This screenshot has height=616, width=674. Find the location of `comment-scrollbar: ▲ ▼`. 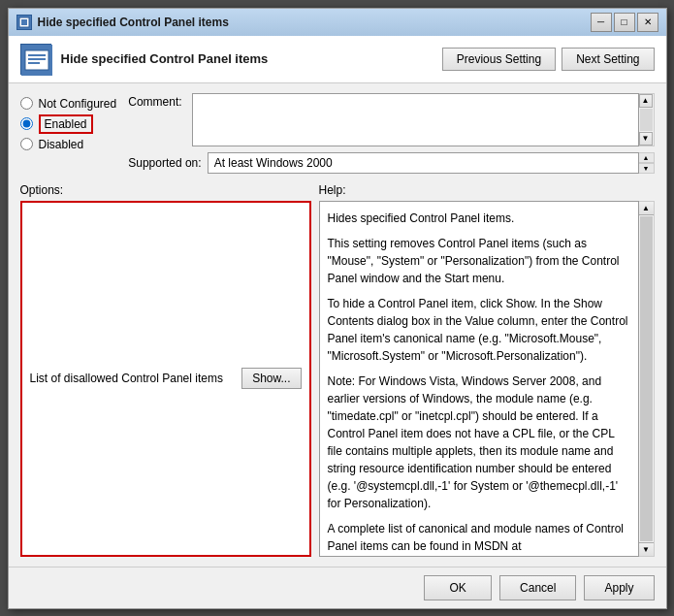

comment-scrollbar: ▲ ▼ is located at coordinates (647, 120).